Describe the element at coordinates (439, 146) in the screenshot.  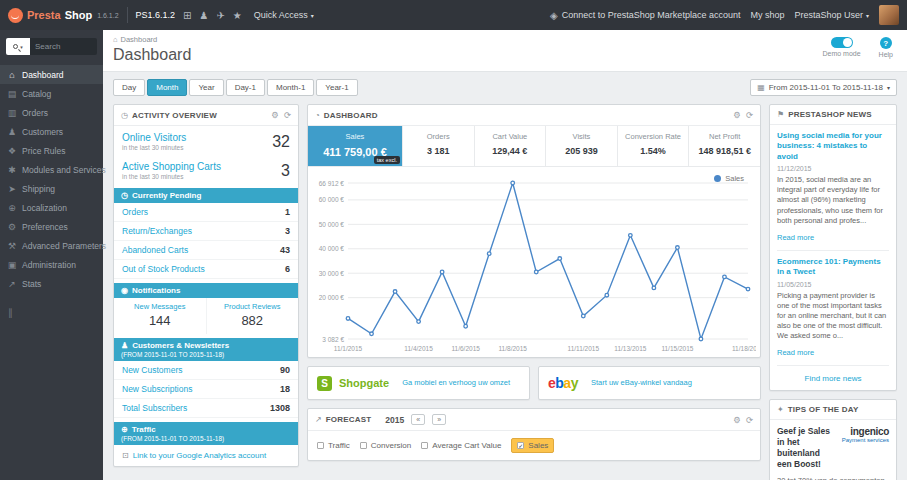
I see `kpi-orders: Orders 3 181` at that location.